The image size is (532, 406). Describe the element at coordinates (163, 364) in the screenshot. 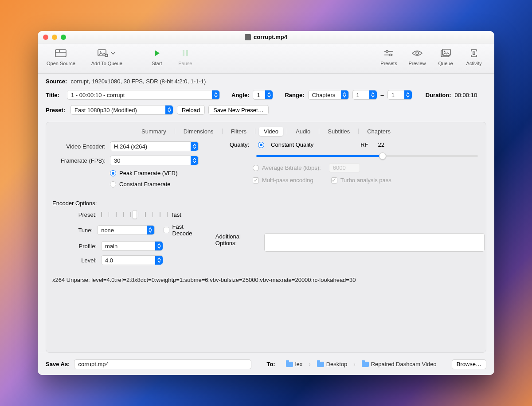

I see `saveas-input: corrupt.mp4` at that location.